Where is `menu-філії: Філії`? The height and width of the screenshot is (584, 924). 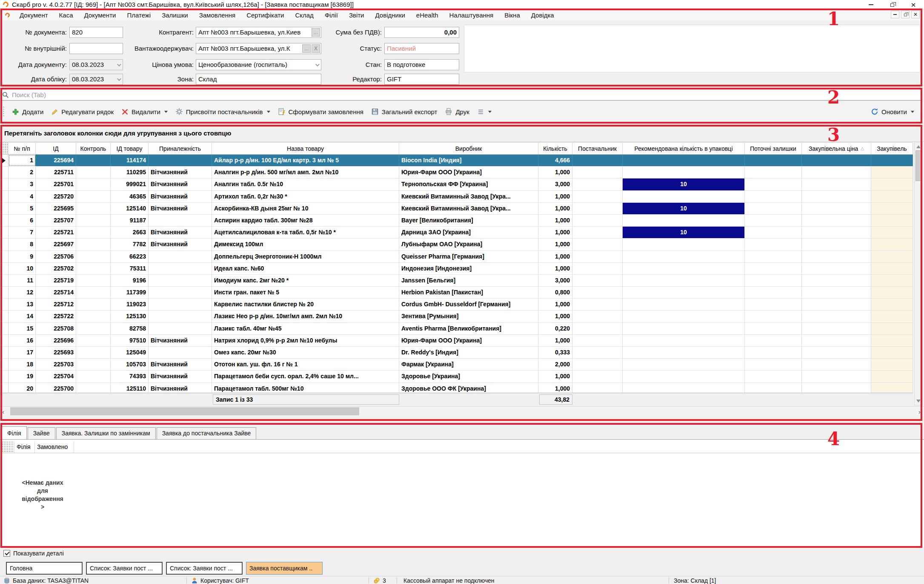 menu-філії: Філії is located at coordinates (331, 15).